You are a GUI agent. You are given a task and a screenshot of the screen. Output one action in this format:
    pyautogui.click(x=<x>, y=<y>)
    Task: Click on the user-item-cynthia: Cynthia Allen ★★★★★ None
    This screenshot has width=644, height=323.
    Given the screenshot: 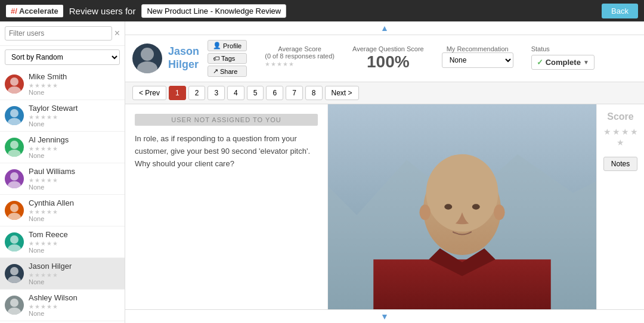 What is the action you would take?
    pyautogui.click(x=62, y=211)
    